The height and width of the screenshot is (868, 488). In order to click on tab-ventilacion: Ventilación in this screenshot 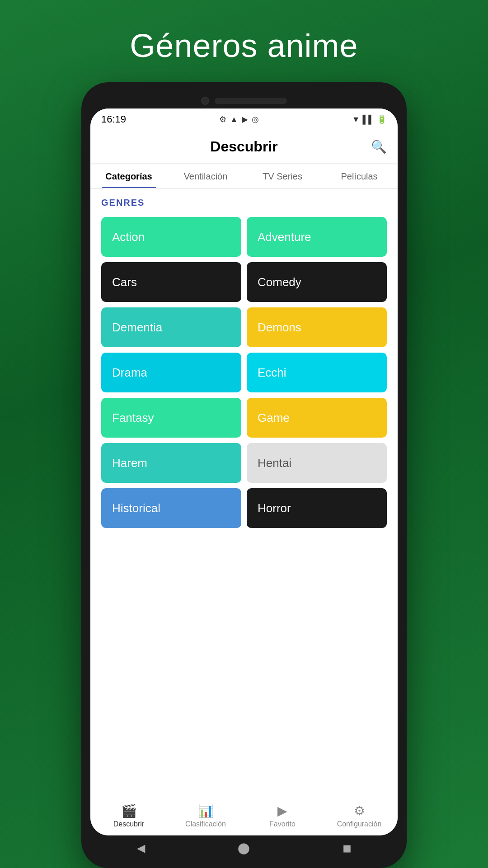, I will do `click(206, 175)`.